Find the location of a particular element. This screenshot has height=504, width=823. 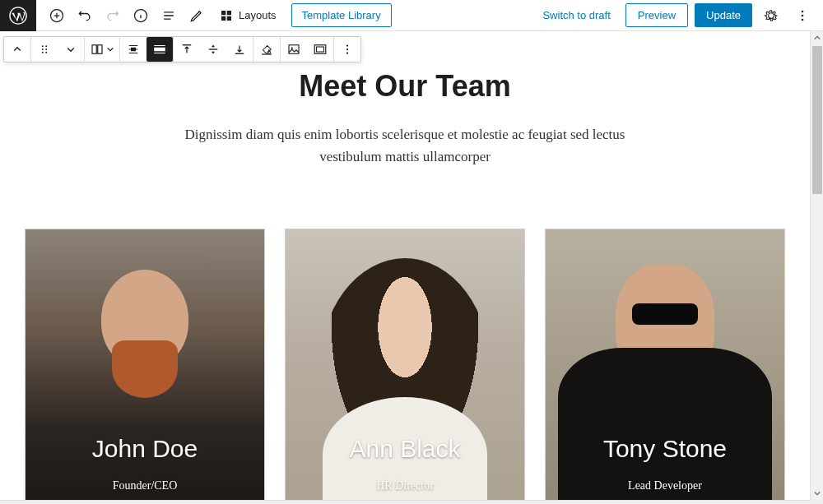

undo-button is located at coordinates (85, 16).